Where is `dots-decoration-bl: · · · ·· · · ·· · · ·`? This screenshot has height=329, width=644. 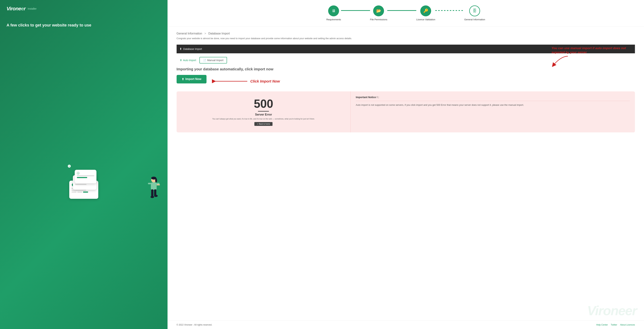
dots-decoration-bl: · · · ·· · · ·· · · · is located at coordinates (4, 314).